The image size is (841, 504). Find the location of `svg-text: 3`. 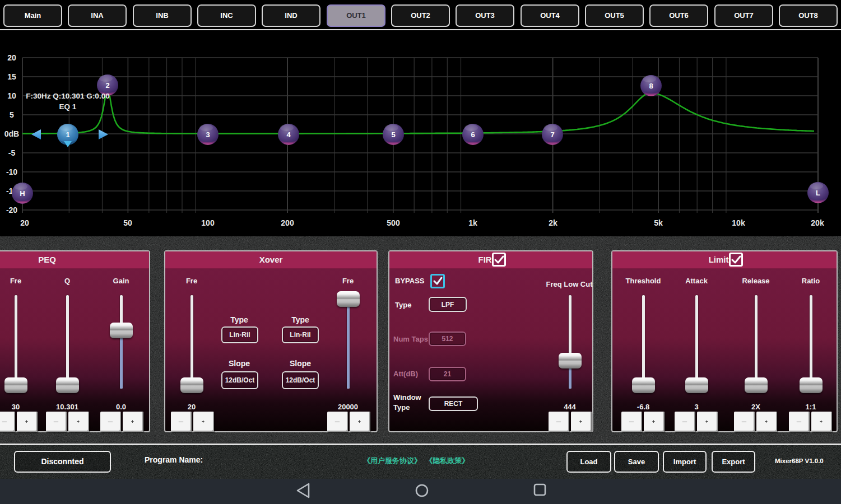

svg-text: 3 is located at coordinates (207, 134).